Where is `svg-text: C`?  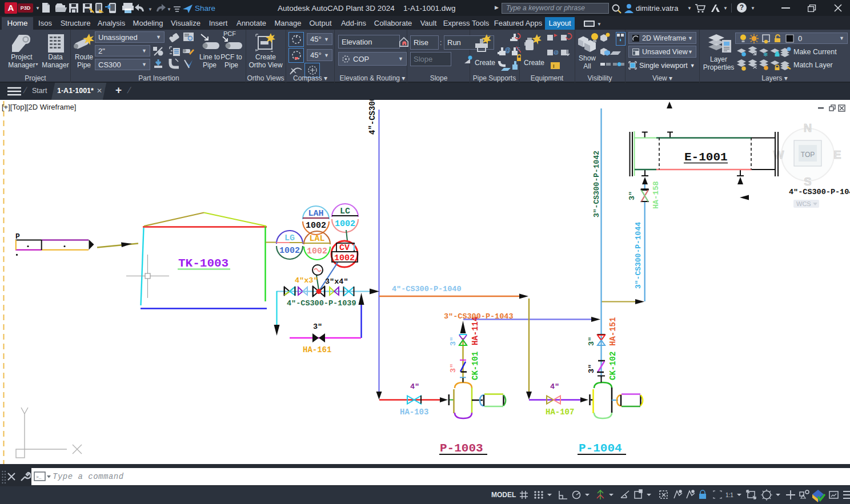
svg-text: C is located at coordinates (519, 49).